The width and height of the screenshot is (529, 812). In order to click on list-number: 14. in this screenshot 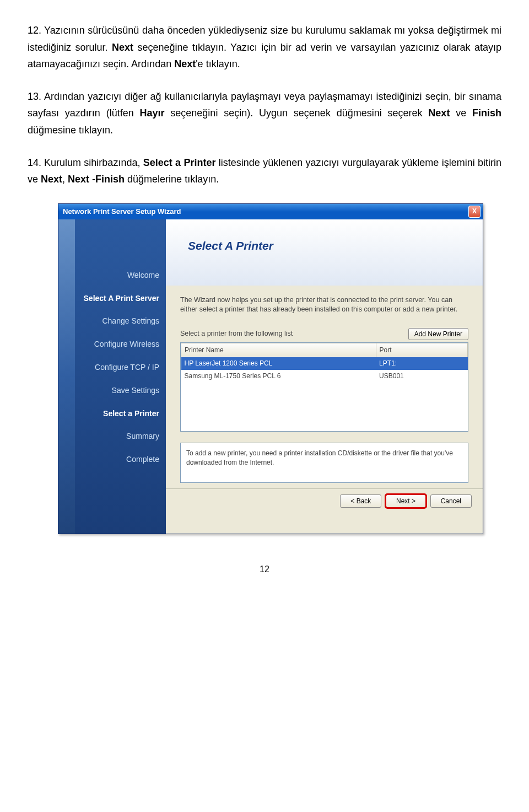, I will do `click(36, 163)`.